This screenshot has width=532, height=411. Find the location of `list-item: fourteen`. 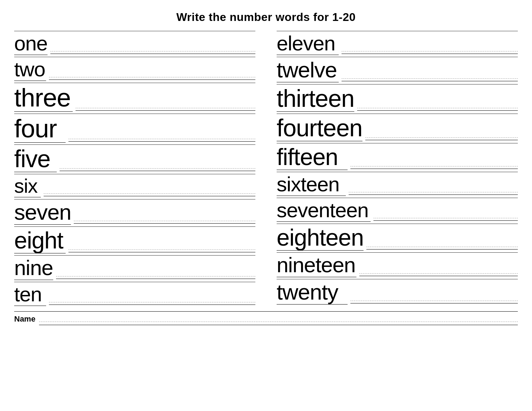

list-item: fourteen is located at coordinates (397, 128).